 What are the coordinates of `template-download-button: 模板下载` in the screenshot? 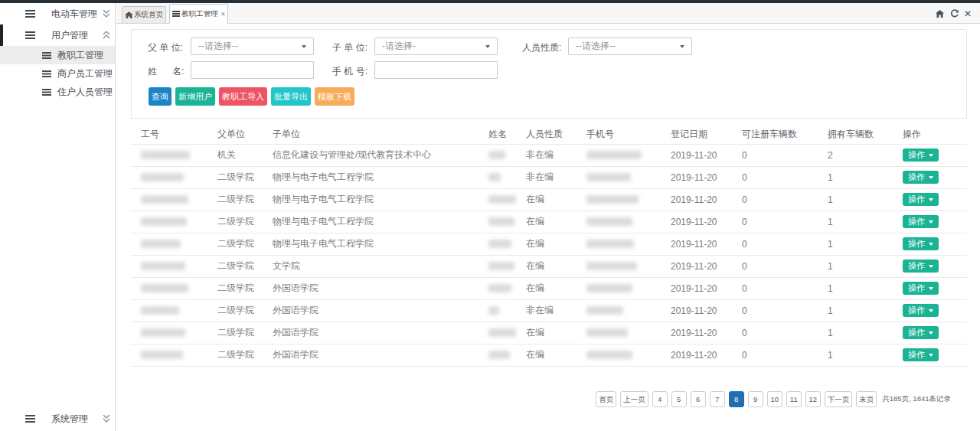 It's located at (335, 96).